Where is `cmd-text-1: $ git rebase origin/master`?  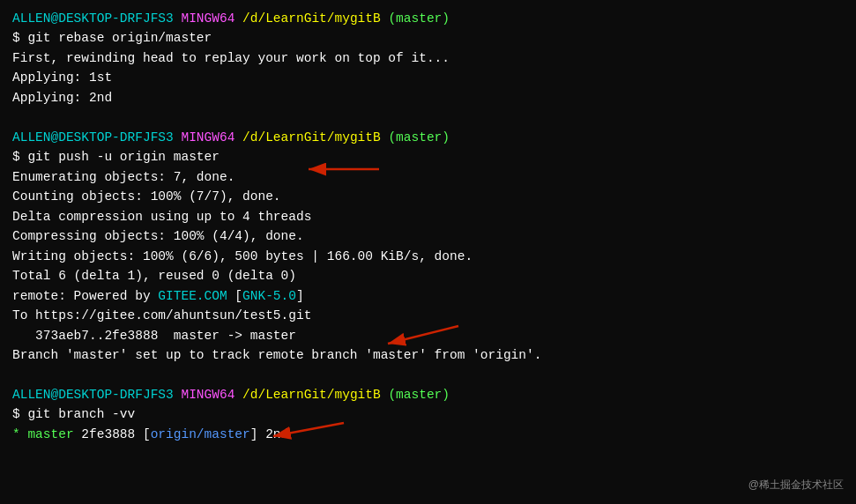
cmd-text-1: $ git rebase origin/master is located at coordinates (112, 38).